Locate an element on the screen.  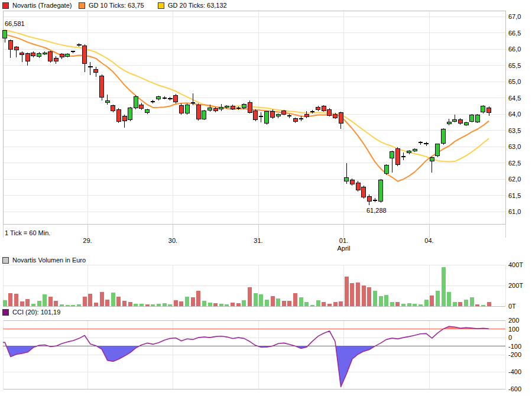
svg-text: 0T is located at coordinates (512, 306).